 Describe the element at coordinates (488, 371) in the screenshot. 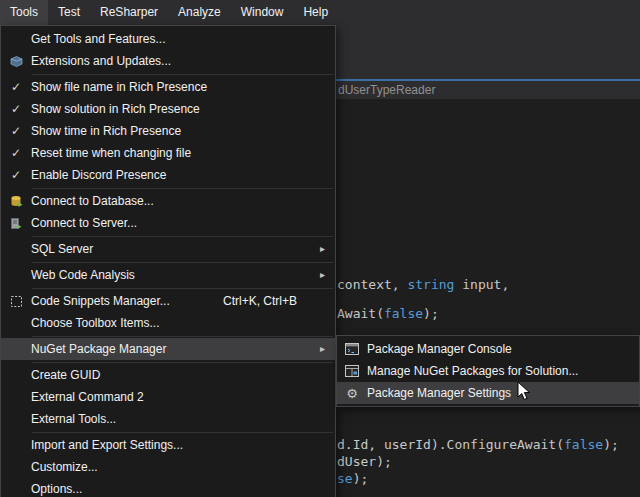

I see `submenu-item-manage-nuget-packages: Manage NuGet Packages for Solution...` at that location.